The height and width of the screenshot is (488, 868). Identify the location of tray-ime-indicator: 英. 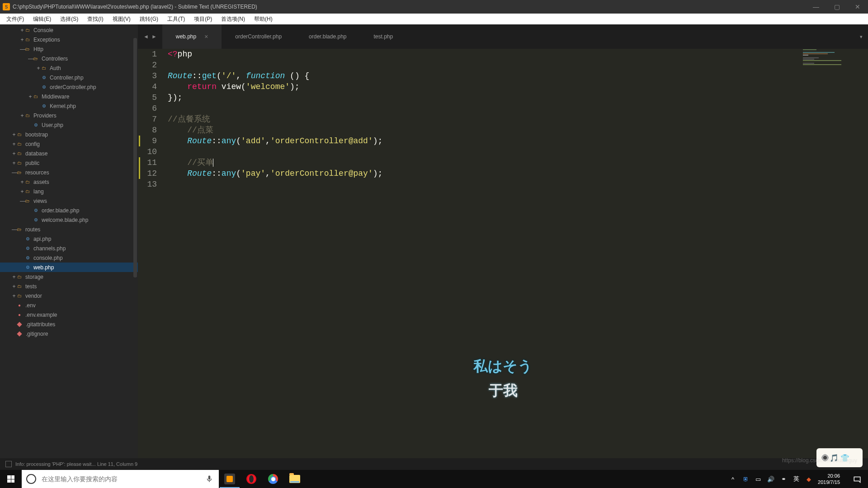
(796, 479).